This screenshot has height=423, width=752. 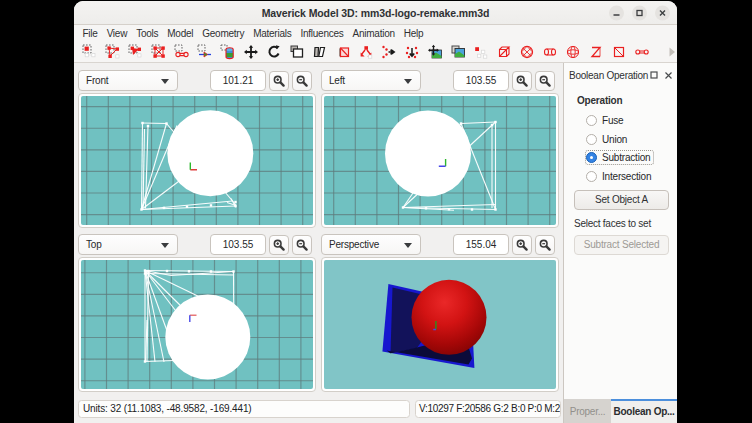 I want to click on paste-icon, so click(x=320, y=52).